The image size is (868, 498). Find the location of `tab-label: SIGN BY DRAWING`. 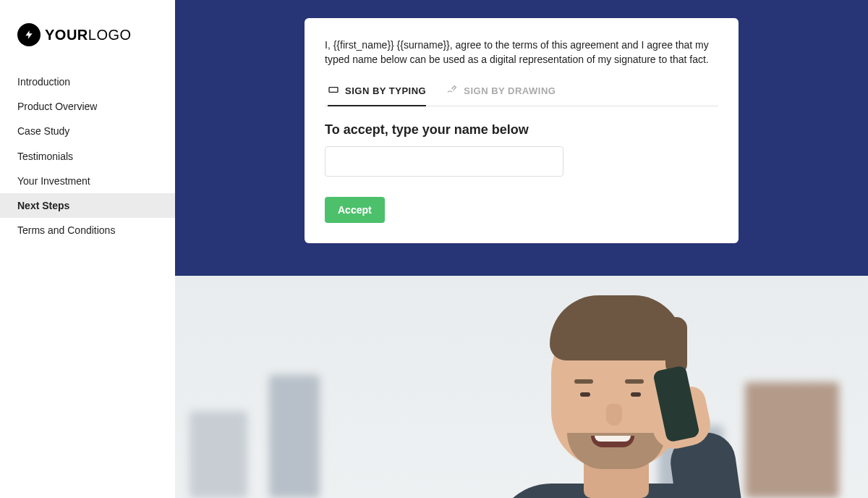

tab-label: SIGN BY DRAWING is located at coordinates (509, 91).